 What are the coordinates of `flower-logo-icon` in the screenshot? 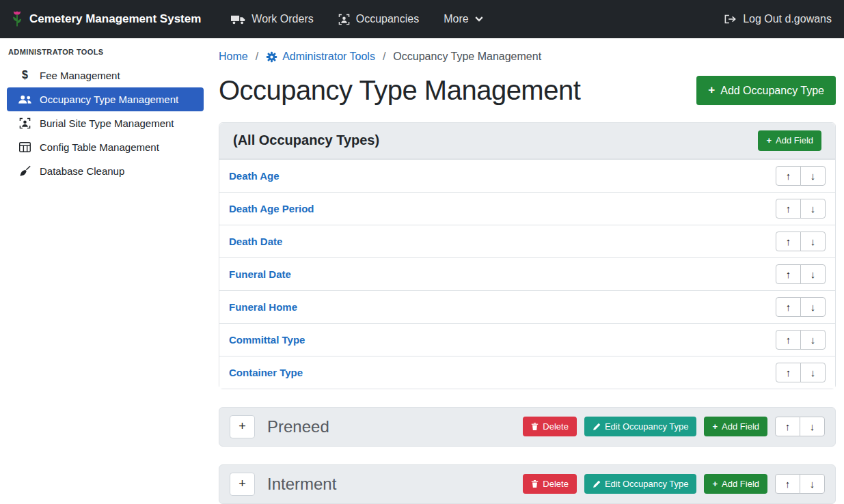 It's located at (17, 19).